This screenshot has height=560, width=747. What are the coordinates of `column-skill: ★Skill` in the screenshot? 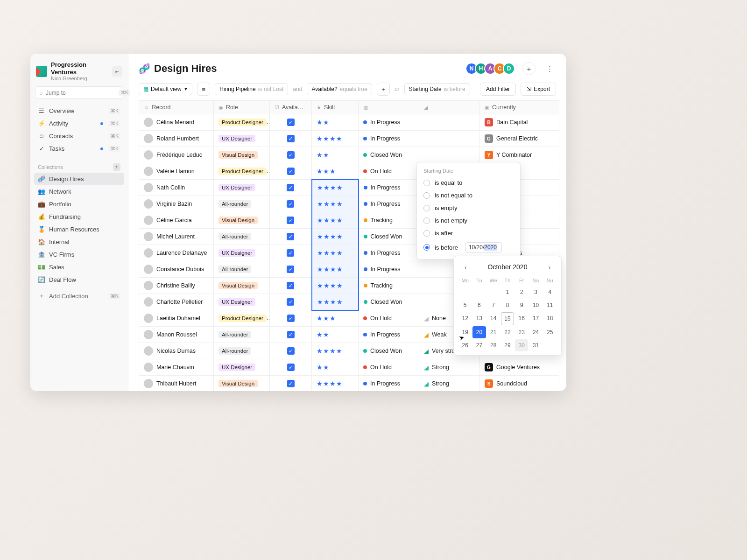 It's located at (335, 107).